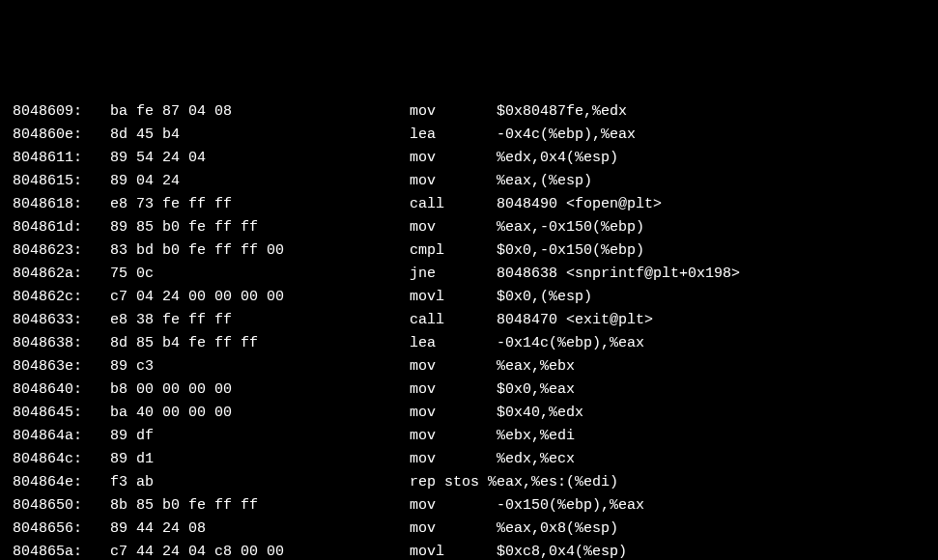  What do you see at coordinates (715, 297) in the screenshot?
I see `operands: $0x0,(%esp)` at bounding box center [715, 297].